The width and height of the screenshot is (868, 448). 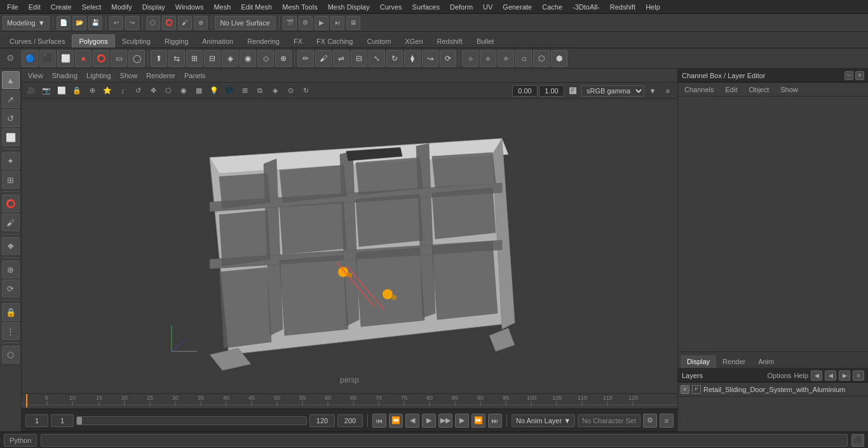 I want to click on shelf-mirror: ⇌, so click(x=341, y=58).